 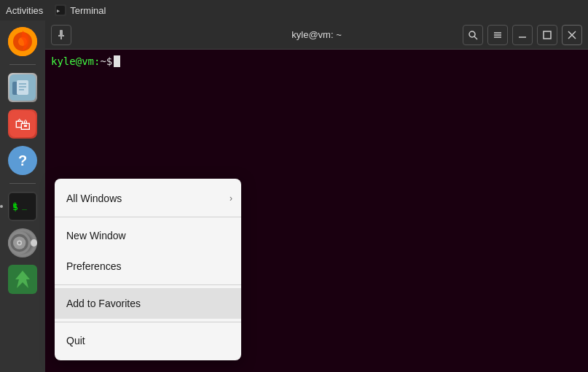 What do you see at coordinates (23, 124) in the screenshot?
I see `dock-item-appstore: 🛍` at bounding box center [23, 124].